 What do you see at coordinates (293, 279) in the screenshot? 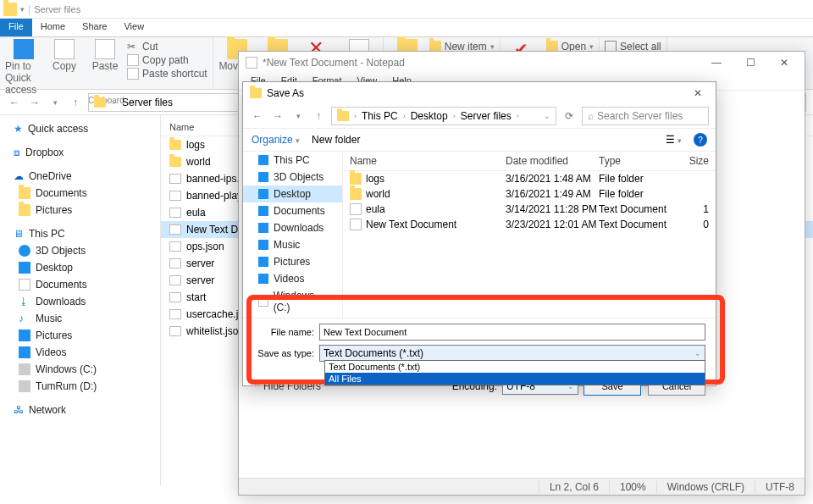
I see `saveas-nav-item: Videos` at bounding box center [293, 279].